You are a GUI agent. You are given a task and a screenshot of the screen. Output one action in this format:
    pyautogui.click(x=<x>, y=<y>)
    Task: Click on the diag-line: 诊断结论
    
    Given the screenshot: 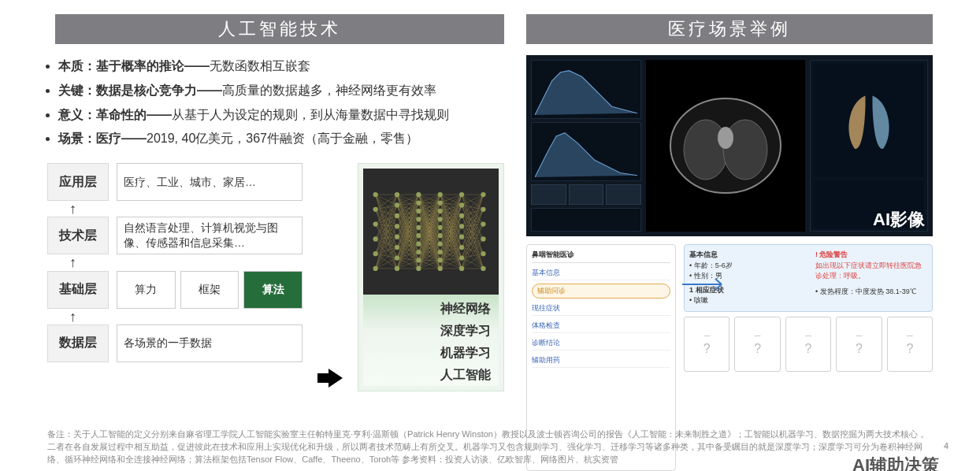 What is the action you would take?
    pyautogui.click(x=601, y=343)
    